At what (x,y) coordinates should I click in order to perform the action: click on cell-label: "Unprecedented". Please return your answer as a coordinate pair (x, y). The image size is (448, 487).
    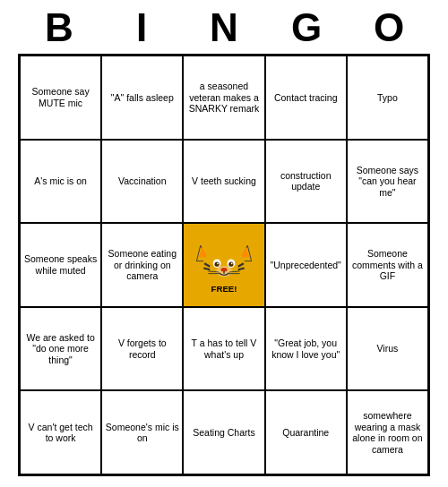
    Looking at the image, I should click on (306, 265).